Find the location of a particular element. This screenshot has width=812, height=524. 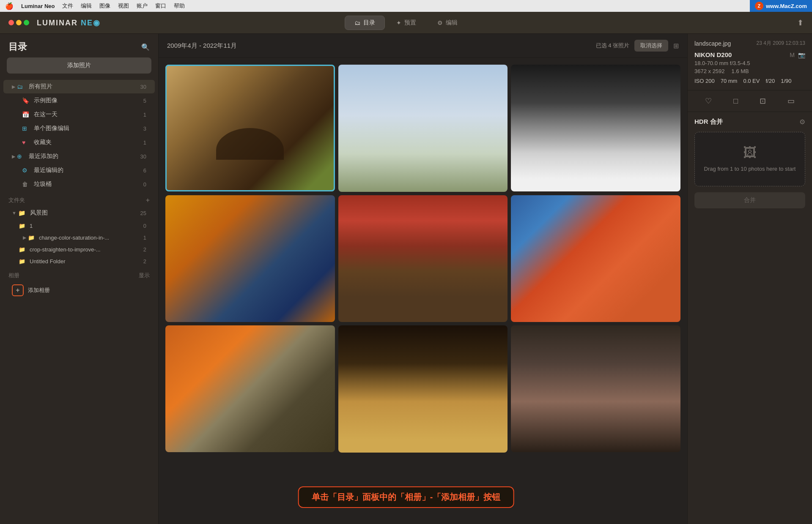

trash-count: 0 is located at coordinates (145, 184).